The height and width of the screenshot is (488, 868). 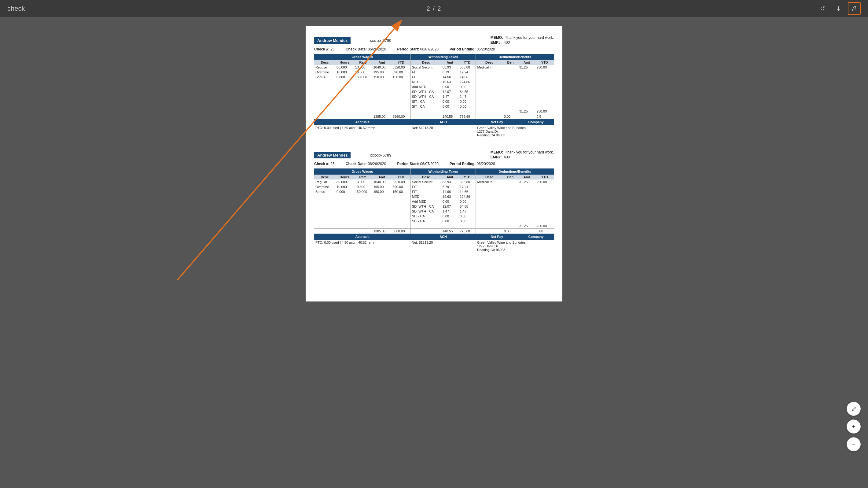 What do you see at coordinates (374, 40) in the screenshot?
I see `ssn-1: xxx-xx-6789` at bounding box center [374, 40].